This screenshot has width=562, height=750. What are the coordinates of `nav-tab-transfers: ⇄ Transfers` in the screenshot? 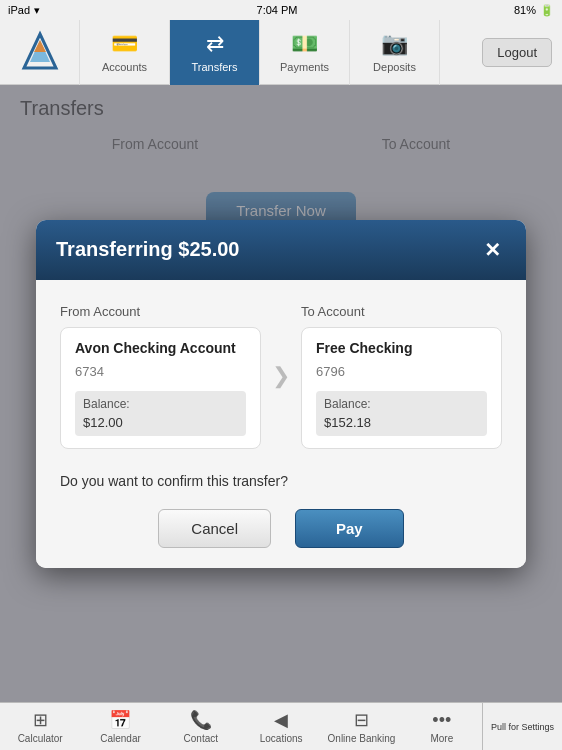 It's located at (215, 52).